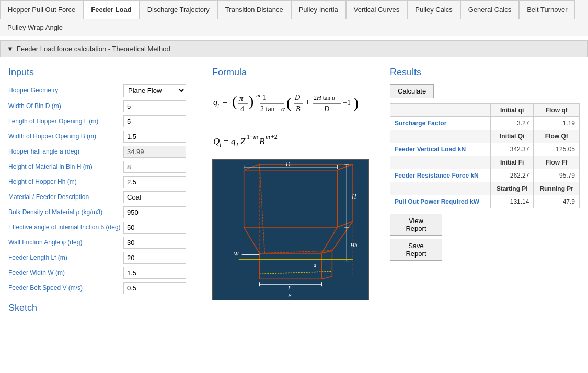 The width and height of the screenshot is (588, 373). I want to click on view-report-button: View Report, so click(416, 225).